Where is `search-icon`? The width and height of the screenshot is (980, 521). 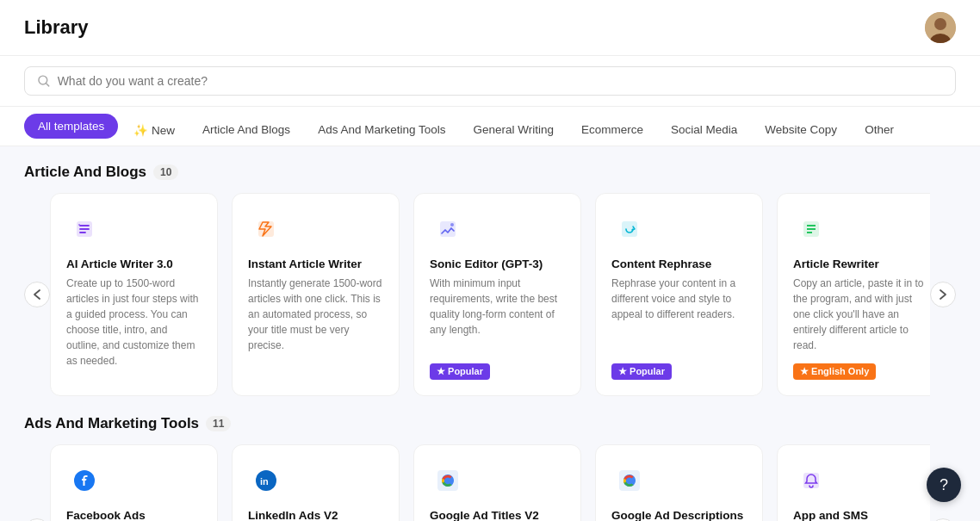
search-icon is located at coordinates (44, 81).